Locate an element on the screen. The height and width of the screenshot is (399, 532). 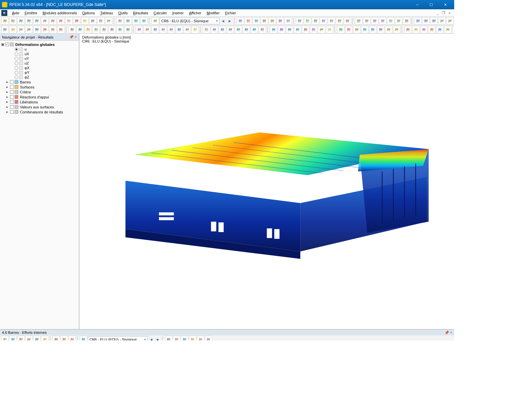
tbl-lc-icon is located at coordinates (83, 338).